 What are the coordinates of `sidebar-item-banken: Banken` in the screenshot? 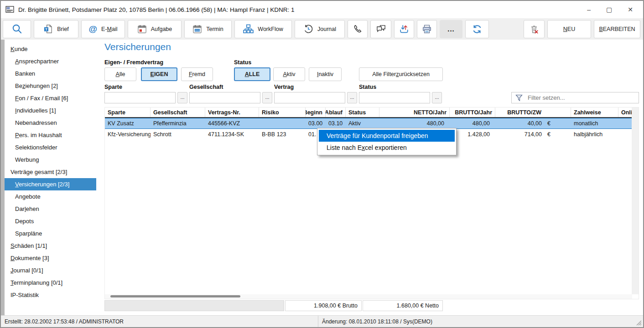 It's located at (50, 74).